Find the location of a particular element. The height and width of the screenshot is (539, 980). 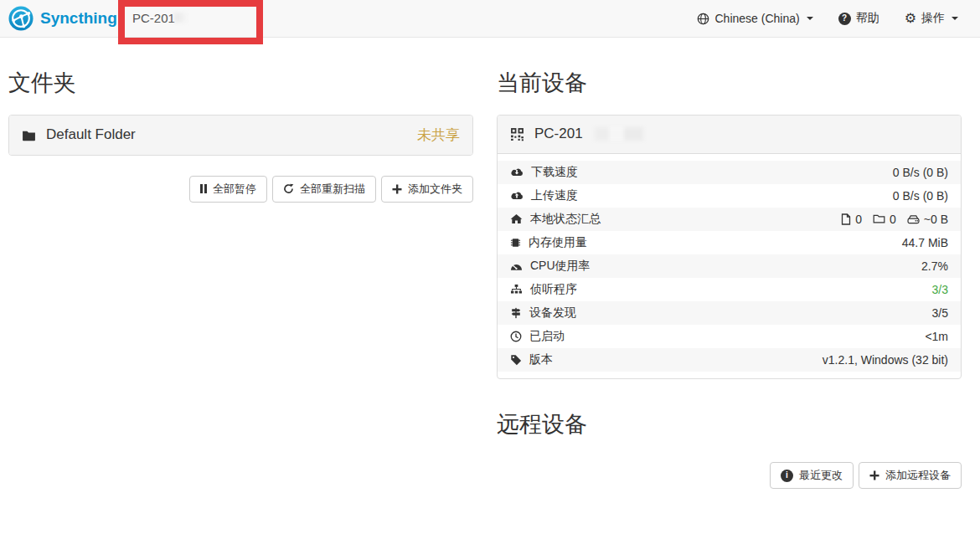

actions-dropdown: ⚙ 操作 is located at coordinates (931, 18).